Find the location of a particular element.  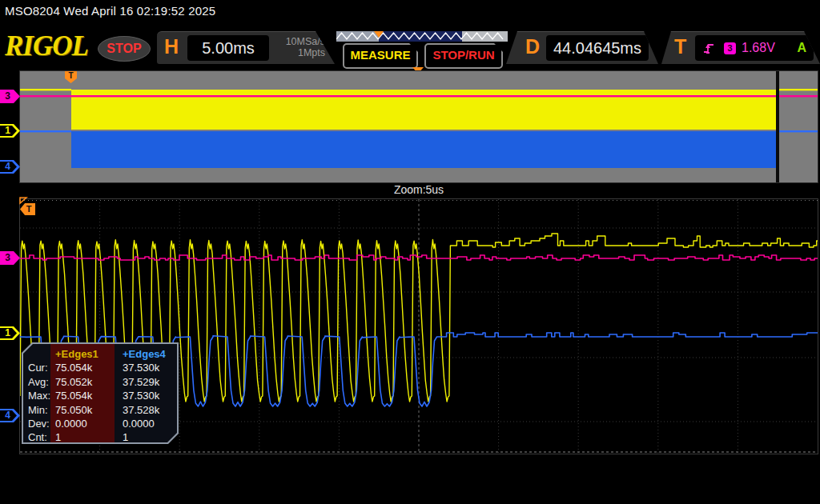

measurement-results-panel: +Edges1 +Edges4 Cur:75.054k37.530kAvg:75… is located at coordinates (100, 394).